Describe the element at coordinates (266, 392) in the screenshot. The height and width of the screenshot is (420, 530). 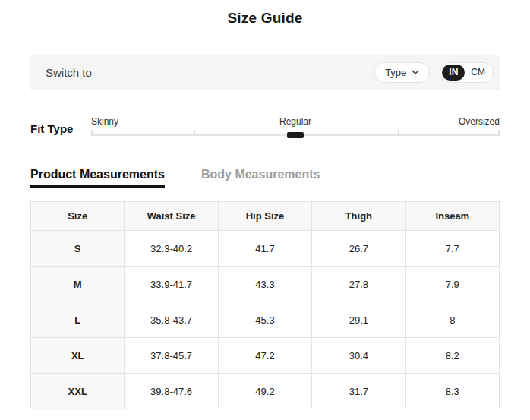
I see `table-row: XXL 39.8-47.6 49.2 31.7 8.3` at that location.